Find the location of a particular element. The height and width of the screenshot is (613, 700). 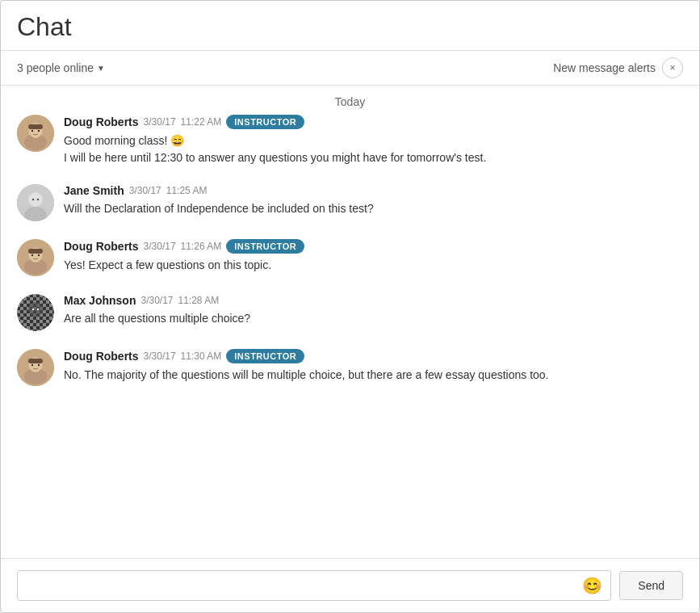

chat-input is located at coordinates (304, 586).